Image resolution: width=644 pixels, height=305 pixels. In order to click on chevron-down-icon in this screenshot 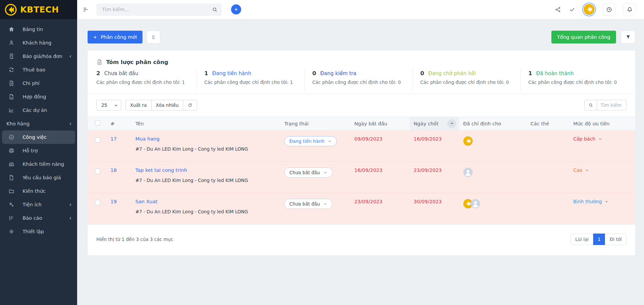, I will do `click(325, 204)`.